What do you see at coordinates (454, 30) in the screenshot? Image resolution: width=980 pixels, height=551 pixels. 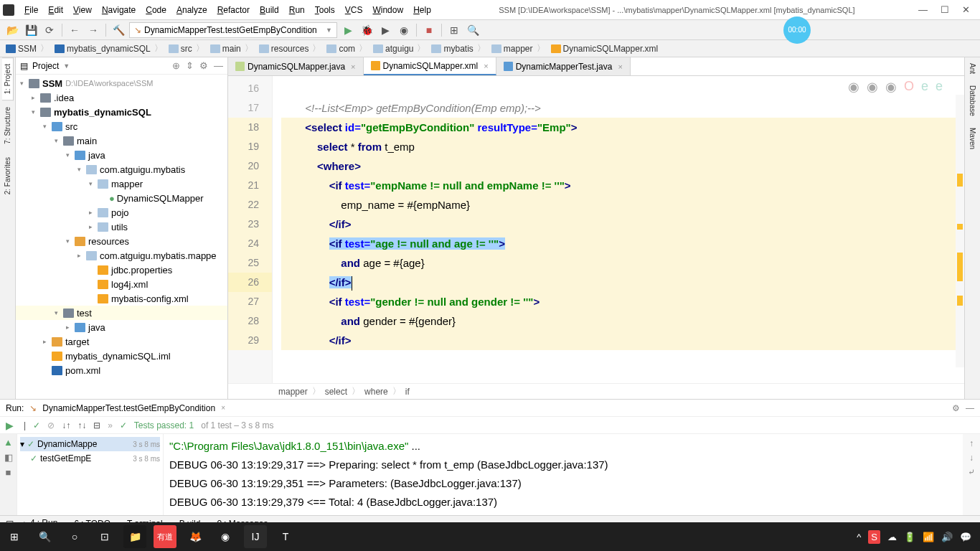 I see `structure-icon: ⊞` at bounding box center [454, 30].